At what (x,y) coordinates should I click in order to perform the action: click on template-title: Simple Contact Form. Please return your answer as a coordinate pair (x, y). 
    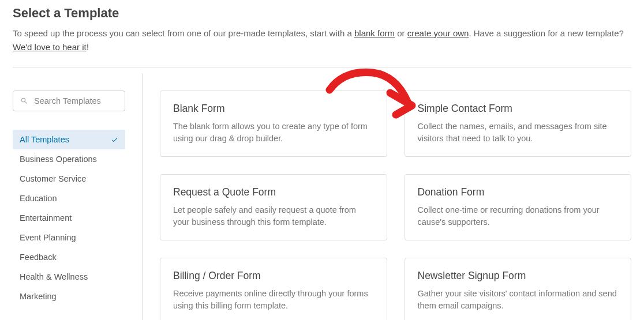
    Looking at the image, I should click on (518, 108).